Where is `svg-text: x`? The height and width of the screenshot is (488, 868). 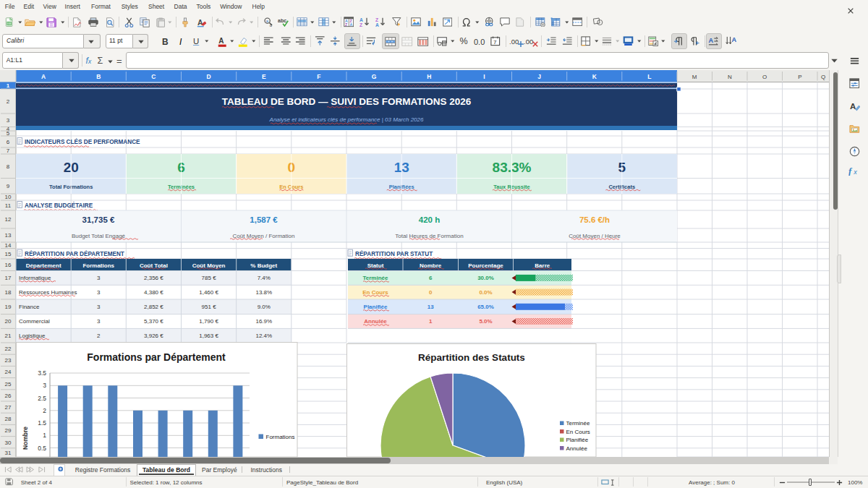 svg-text: x is located at coordinates (855, 172).